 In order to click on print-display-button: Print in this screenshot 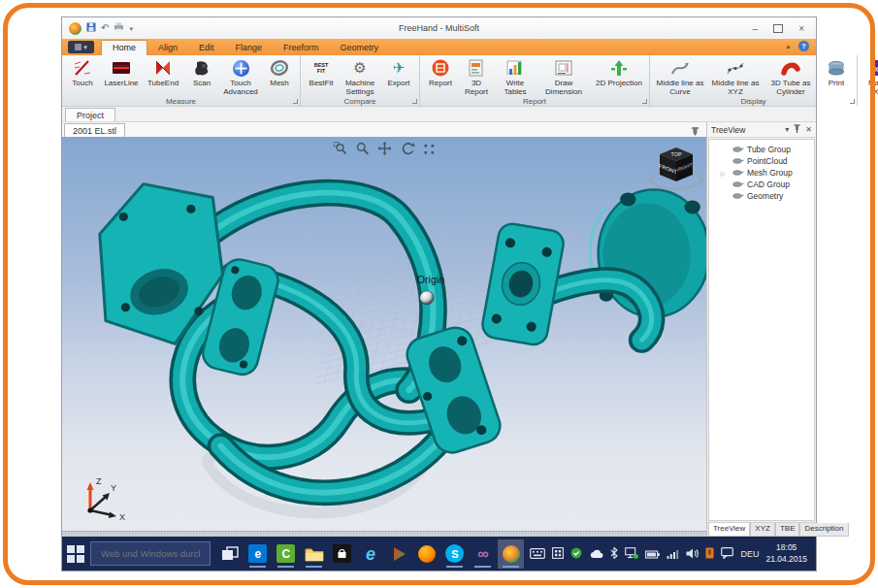, I will do `click(836, 77)`.